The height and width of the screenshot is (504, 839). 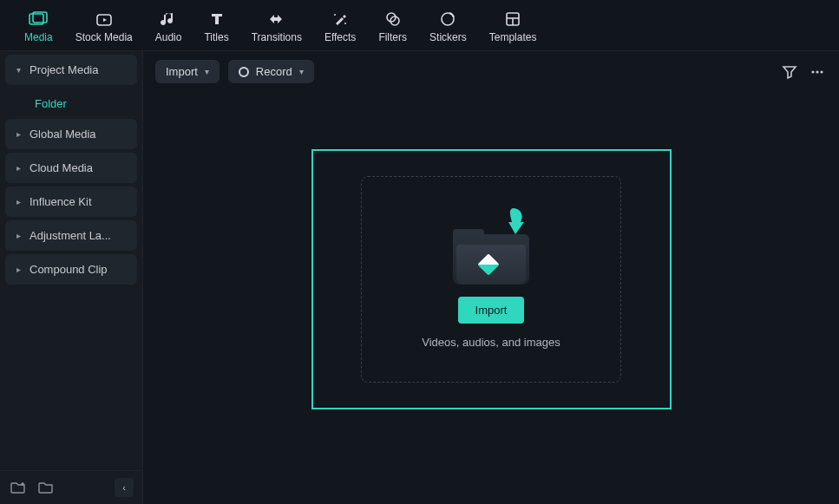 What do you see at coordinates (271, 71) in the screenshot?
I see `record-dropdown: Record ▾` at bounding box center [271, 71].